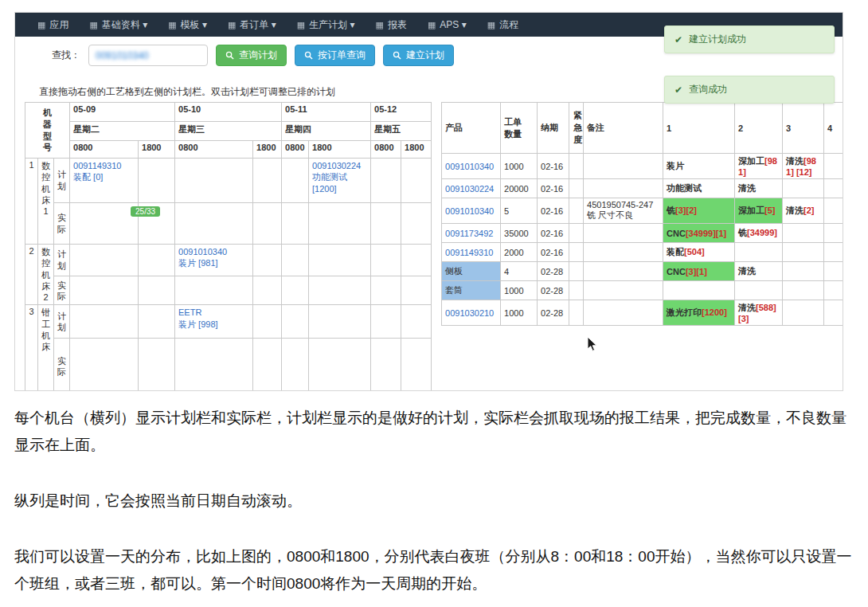 The height and width of the screenshot is (607, 868). I want to click on process-cell-2: 深加工[981], so click(759, 166).